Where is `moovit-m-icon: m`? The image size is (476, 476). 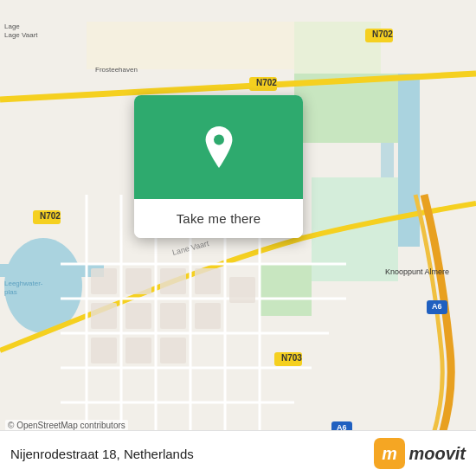 moovit-m-icon: m is located at coordinates (389, 453).